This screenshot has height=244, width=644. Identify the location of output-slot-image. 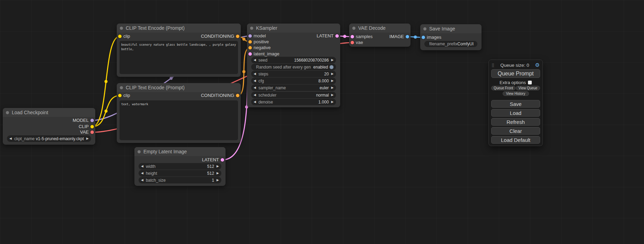
(407, 37).